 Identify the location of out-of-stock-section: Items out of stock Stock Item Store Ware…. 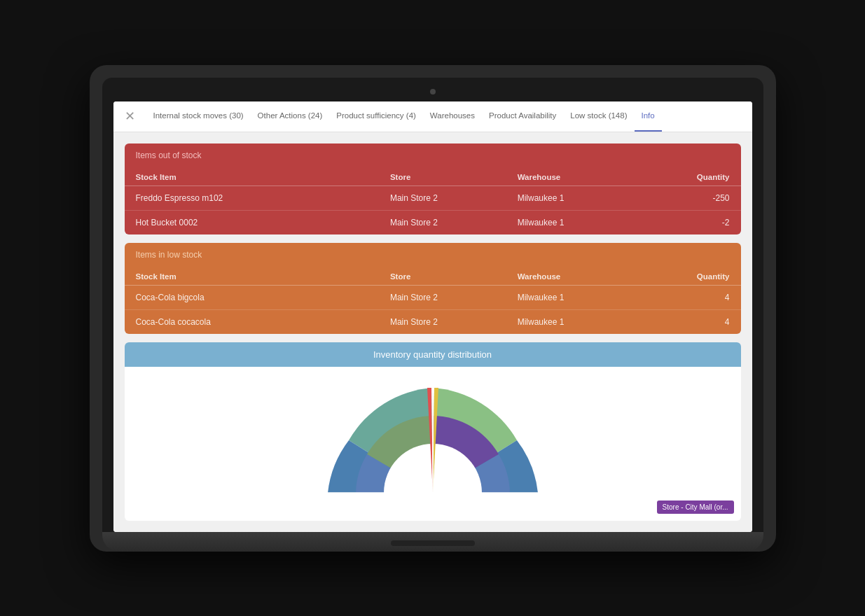
(433, 189).